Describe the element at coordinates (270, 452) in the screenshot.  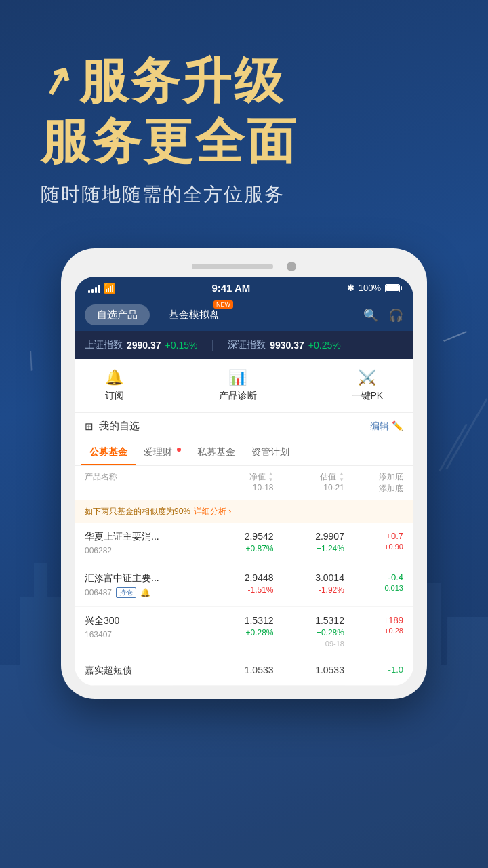
I see `tab-asset-mgmt-label: 资管计划` at that location.